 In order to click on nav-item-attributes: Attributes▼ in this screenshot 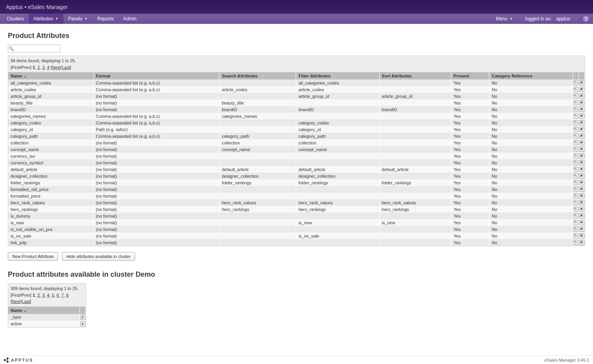, I will do `click(46, 19)`.